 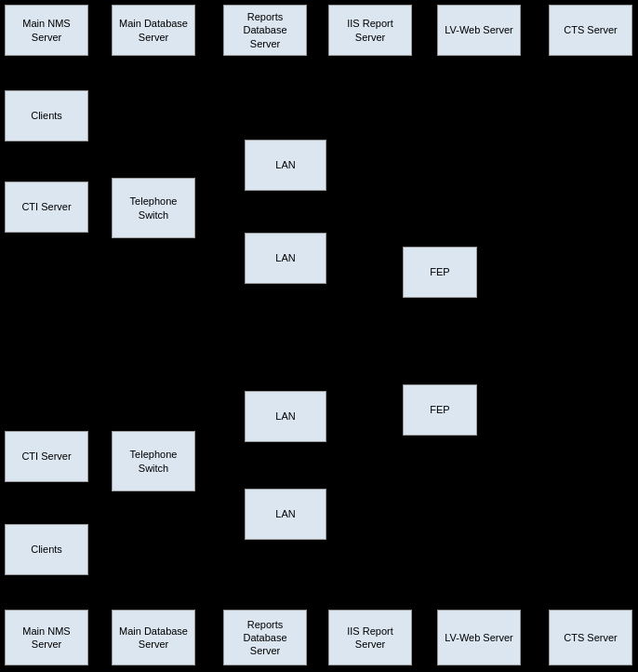 What do you see at coordinates (265, 30) in the screenshot?
I see `top-reports-db: Reports Database Server` at bounding box center [265, 30].